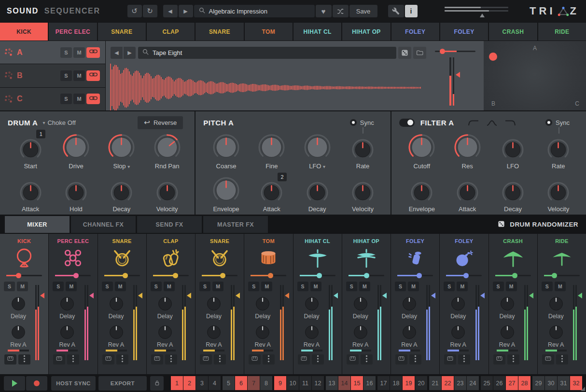  Describe the element at coordinates (254, 11) in the screenshot. I see `preset-search-input: Algebraic Impression` at that location.